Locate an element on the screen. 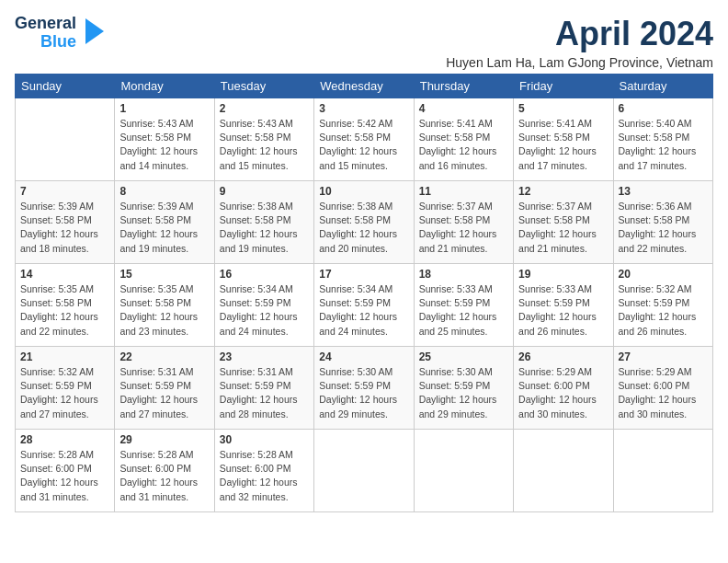 This screenshot has height=563, width=728. day-number: 20 is located at coordinates (664, 274).